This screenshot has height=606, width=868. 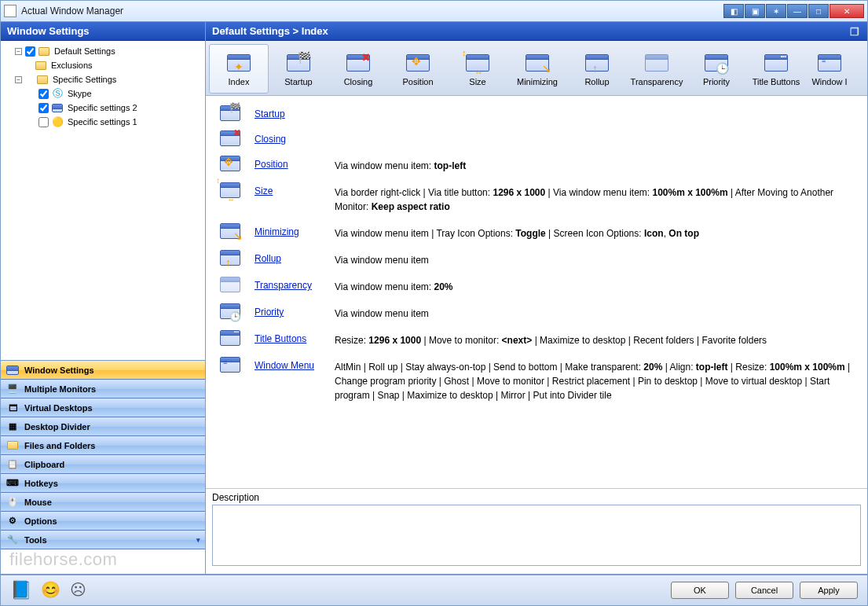 What do you see at coordinates (657, 69) in the screenshot?
I see `tool-transparency: Transparency` at bounding box center [657, 69].